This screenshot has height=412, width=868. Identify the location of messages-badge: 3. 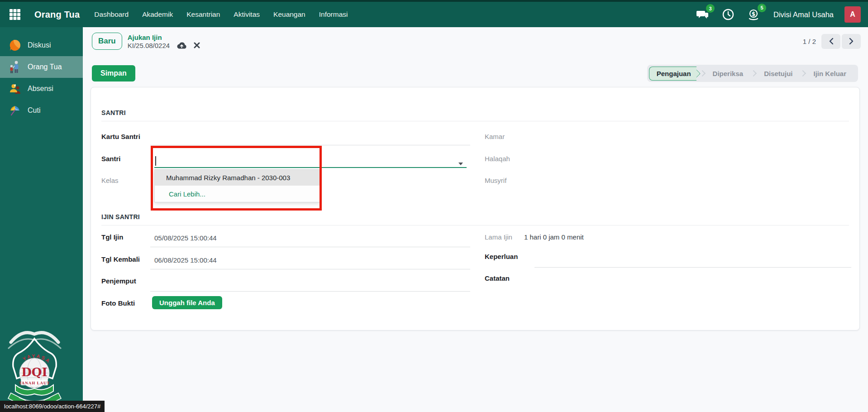
(711, 8).